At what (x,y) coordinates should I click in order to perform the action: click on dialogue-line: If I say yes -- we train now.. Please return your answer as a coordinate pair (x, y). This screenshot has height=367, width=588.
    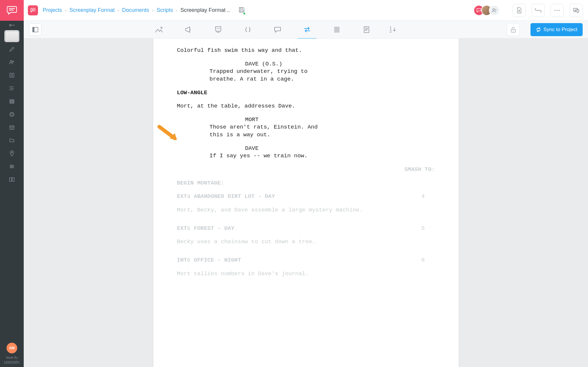
    Looking at the image, I should click on (287, 156).